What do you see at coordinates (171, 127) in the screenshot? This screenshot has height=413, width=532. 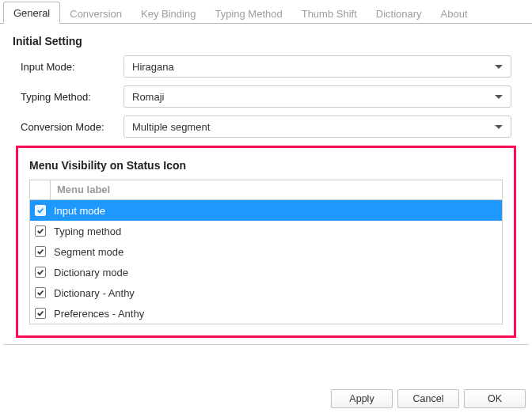 I see `select-conversion-mode-value: Multiple segment` at bounding box center [171, 127].